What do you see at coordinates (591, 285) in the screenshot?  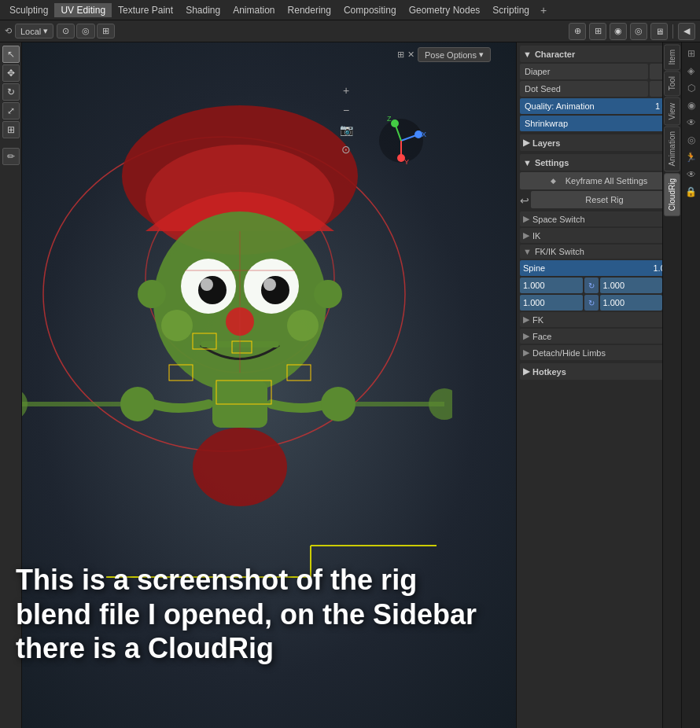 I see `num-icon-1: ↻` at bounding box center [591, 285].